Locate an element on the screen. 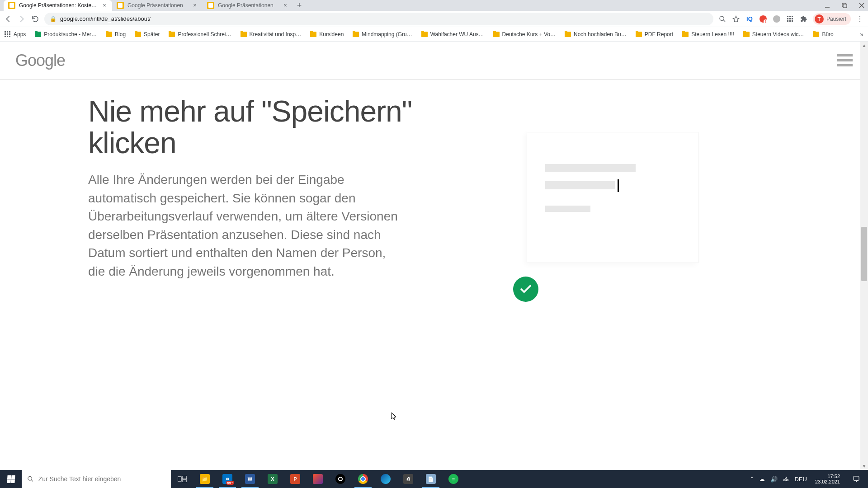 This screenshot has width=868, height=488. bookmark-item: Produktsuche - Mer… is located at coordinates (66, 34).